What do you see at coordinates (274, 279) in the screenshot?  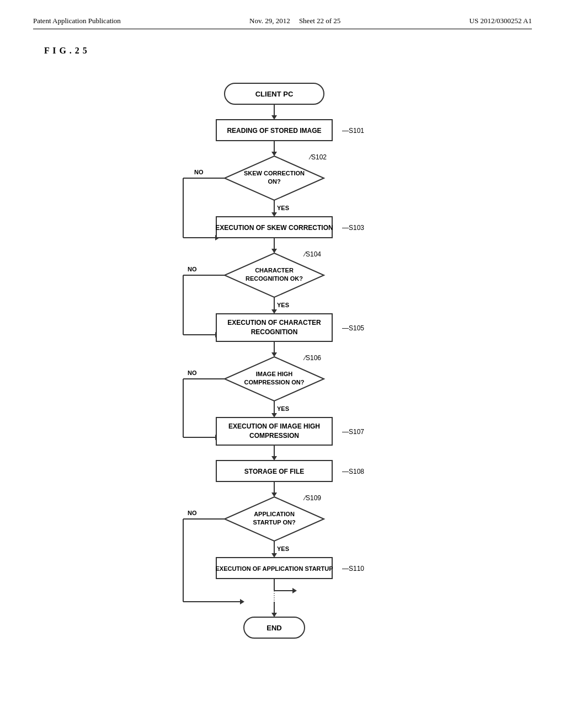 I see `svg-text: RECOGNITION OK?` at bounding box center [274, 279].